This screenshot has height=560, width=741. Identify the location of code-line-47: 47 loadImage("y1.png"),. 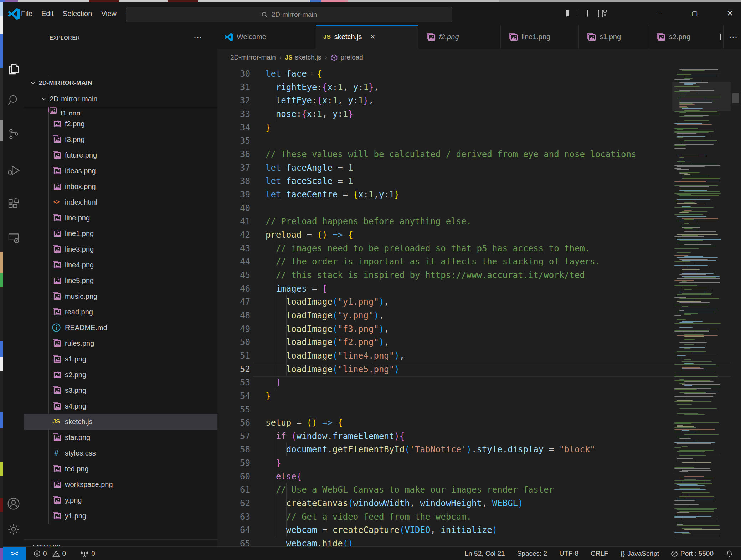
(479, 302).